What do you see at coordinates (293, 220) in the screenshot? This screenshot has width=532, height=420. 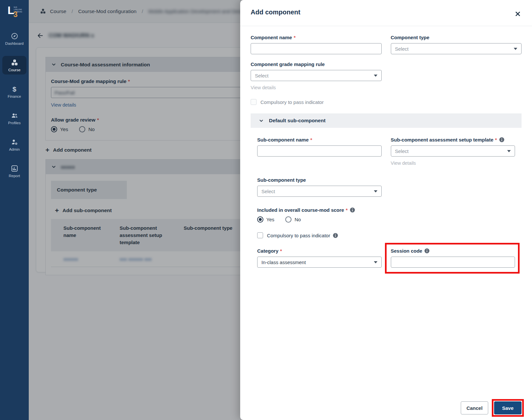 I see `included-in-score-no: No` at bounding box center [293, 220].